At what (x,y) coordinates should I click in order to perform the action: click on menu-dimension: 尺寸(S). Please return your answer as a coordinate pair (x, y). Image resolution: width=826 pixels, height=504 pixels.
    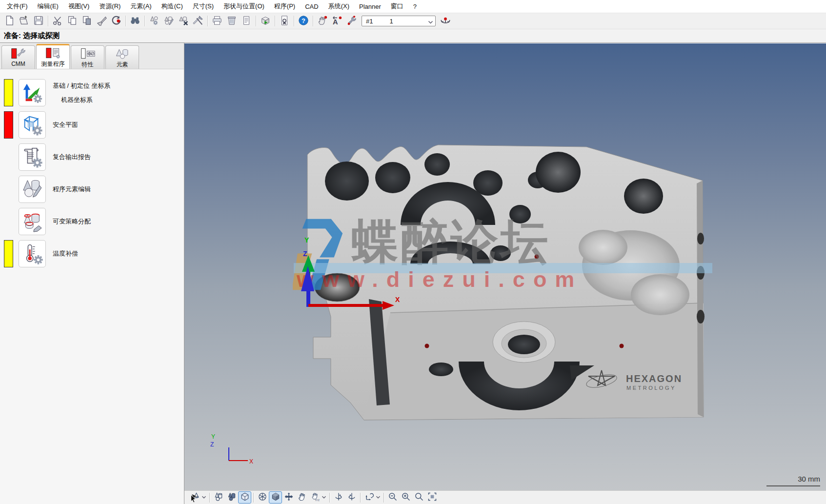
    Looking at the image, I should click on (203, 6).